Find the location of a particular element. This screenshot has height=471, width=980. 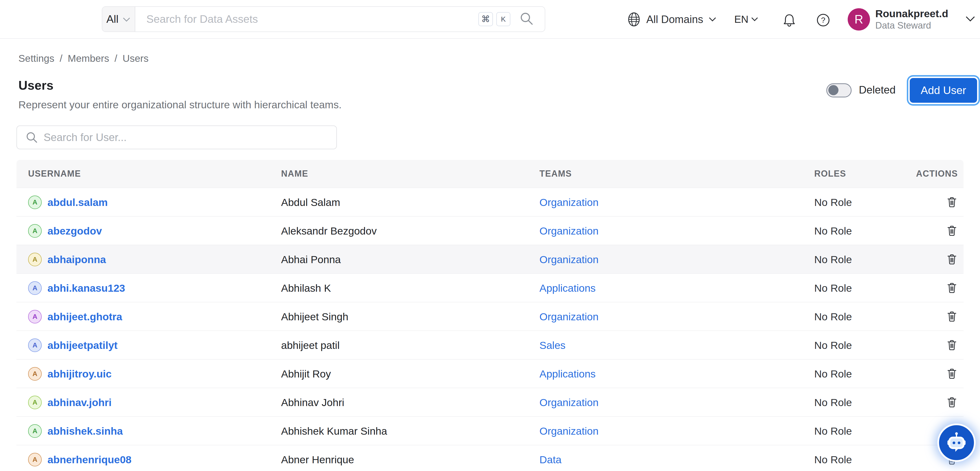

username-cell: Aabhaiponna is located at coordinates (67, 259).